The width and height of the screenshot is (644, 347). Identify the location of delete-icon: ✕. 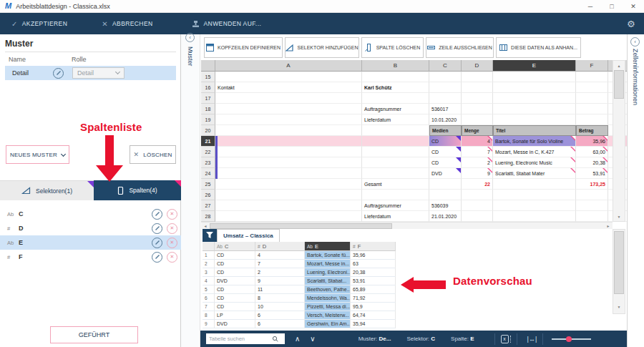
(172, 243).